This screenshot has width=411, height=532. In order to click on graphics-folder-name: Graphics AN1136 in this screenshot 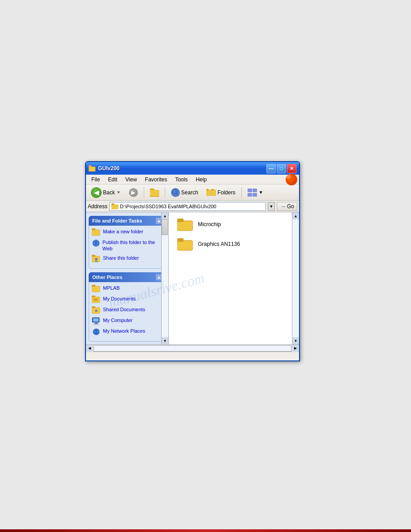, I will do `click(219, 244)`.